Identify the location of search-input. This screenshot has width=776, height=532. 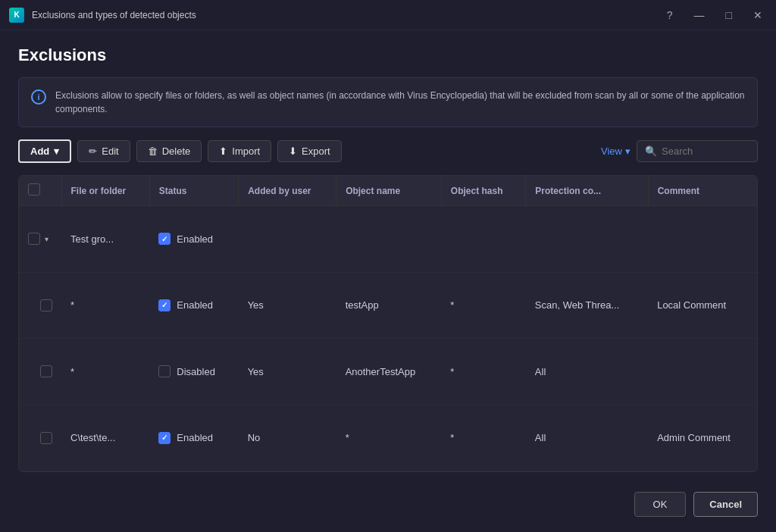
(706, 152).